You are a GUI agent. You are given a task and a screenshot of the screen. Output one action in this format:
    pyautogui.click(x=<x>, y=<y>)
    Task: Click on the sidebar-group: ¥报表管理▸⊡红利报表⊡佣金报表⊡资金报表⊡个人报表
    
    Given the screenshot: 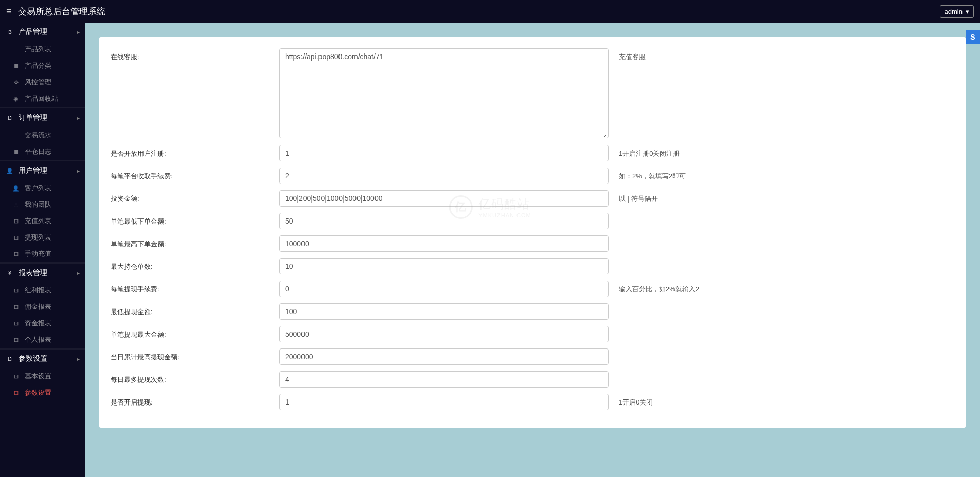 What is the action you would take?
    pyautogui.click(x=42, y=305)
    